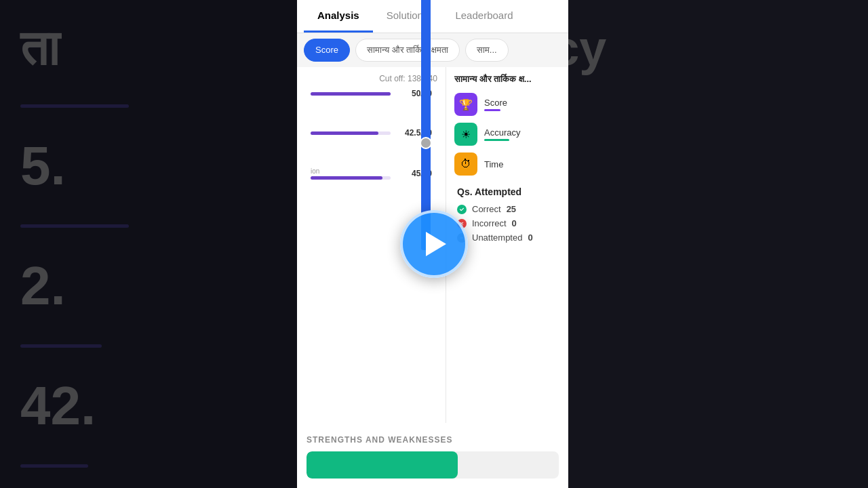 Image resolution: width=868 pixels, height=488 pixels. I want to click on play-button-wrapper, so click(434, 244).